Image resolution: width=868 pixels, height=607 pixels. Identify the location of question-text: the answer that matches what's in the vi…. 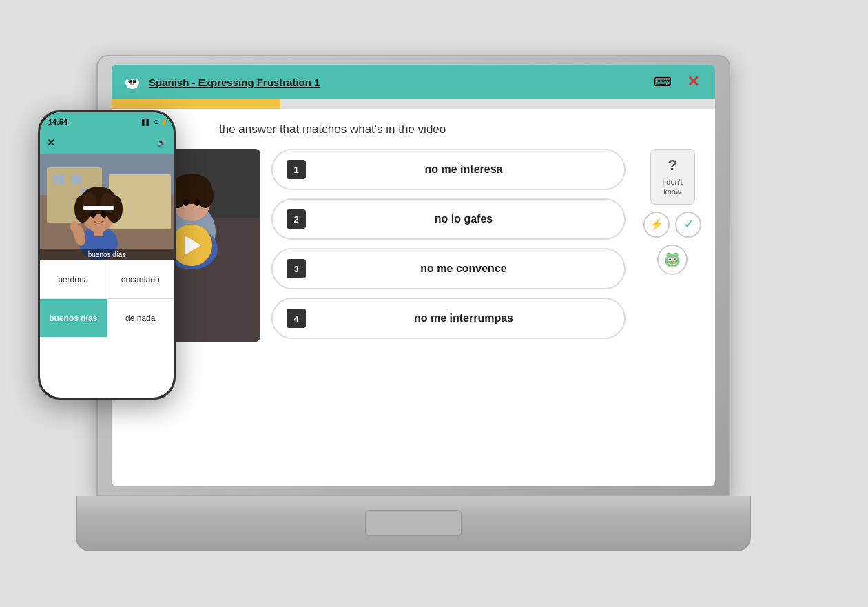
(460, 130).